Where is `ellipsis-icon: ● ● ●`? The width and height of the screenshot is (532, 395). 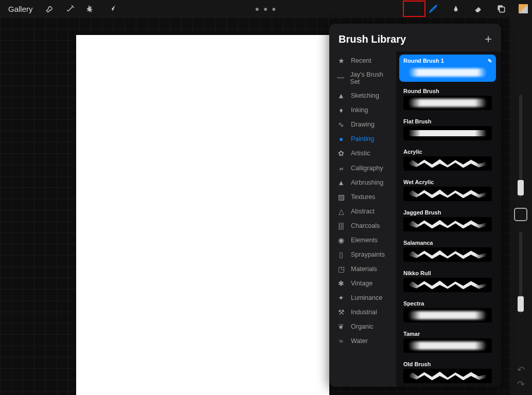 ellipsis-icon: ● ● ● is located at coordinates (265, 9).